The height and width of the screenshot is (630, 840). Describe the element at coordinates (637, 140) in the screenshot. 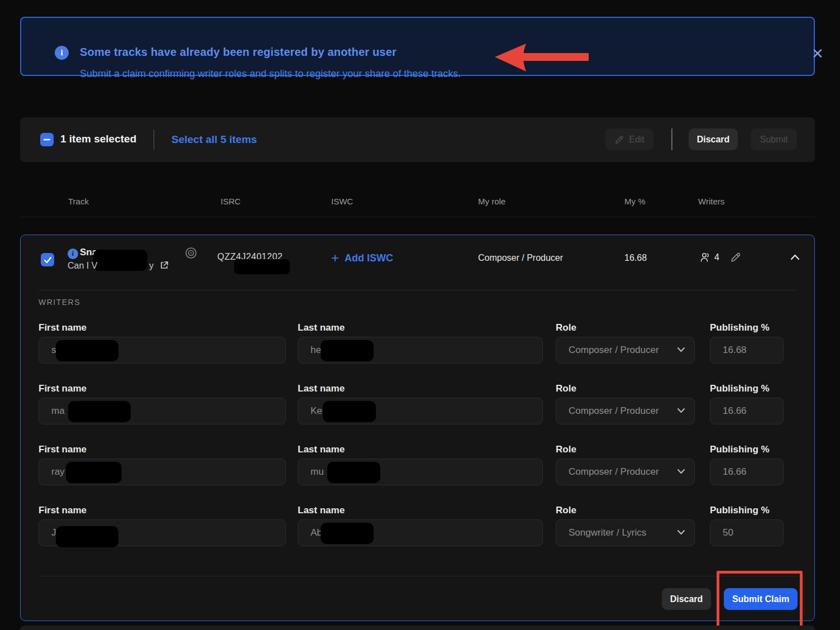

I see `edit-button-label: Edit` at that location.